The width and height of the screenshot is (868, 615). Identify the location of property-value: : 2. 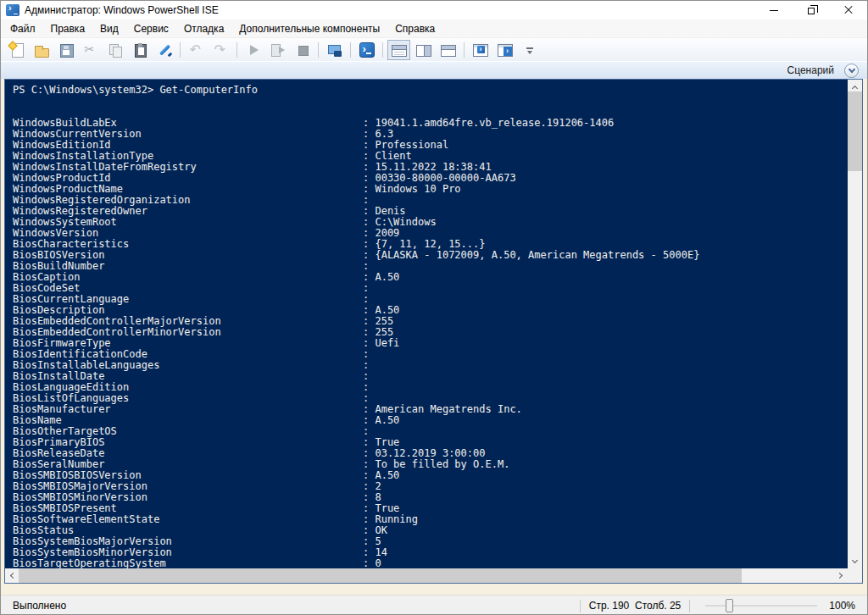
(372, 486).